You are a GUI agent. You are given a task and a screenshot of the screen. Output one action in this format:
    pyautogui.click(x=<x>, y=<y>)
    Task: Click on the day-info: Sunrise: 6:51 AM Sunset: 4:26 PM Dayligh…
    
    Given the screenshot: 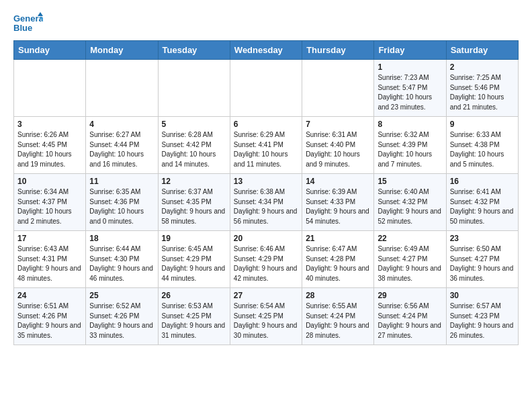 What is the action you would take?
    pyautogui.click(x=50, y=321)
    